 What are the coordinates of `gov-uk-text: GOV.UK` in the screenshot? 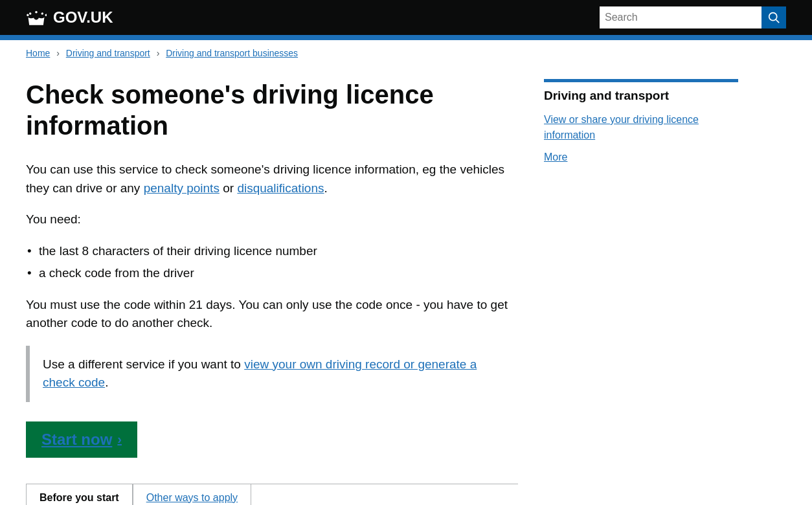 It's located at (83, 17).